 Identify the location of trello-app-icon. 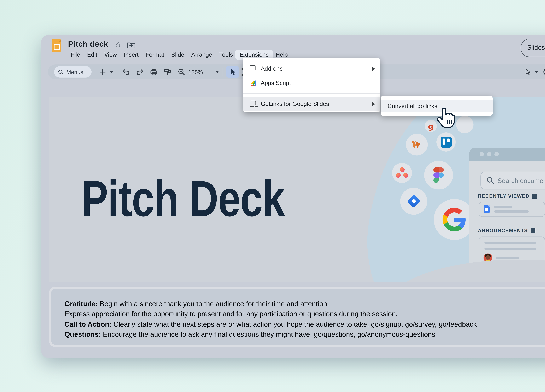
(446, 142).